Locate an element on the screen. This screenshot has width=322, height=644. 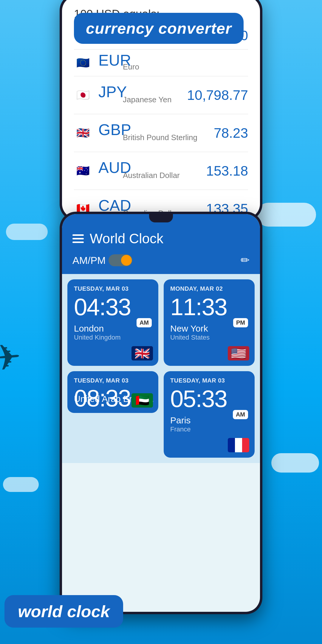
ampm-toggle-container: AM/PM is located at coordinates (103, 260).